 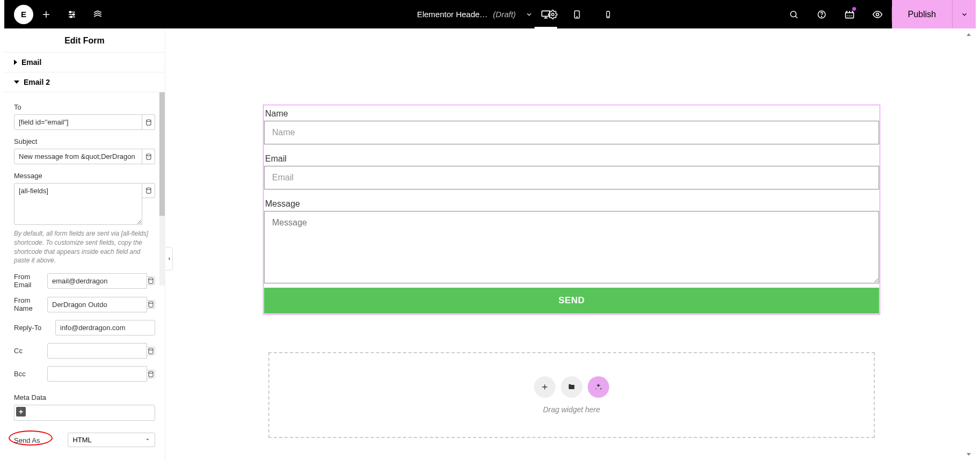 I want to click on meta-data-label: Meta Data, so click(x=85, y=397).